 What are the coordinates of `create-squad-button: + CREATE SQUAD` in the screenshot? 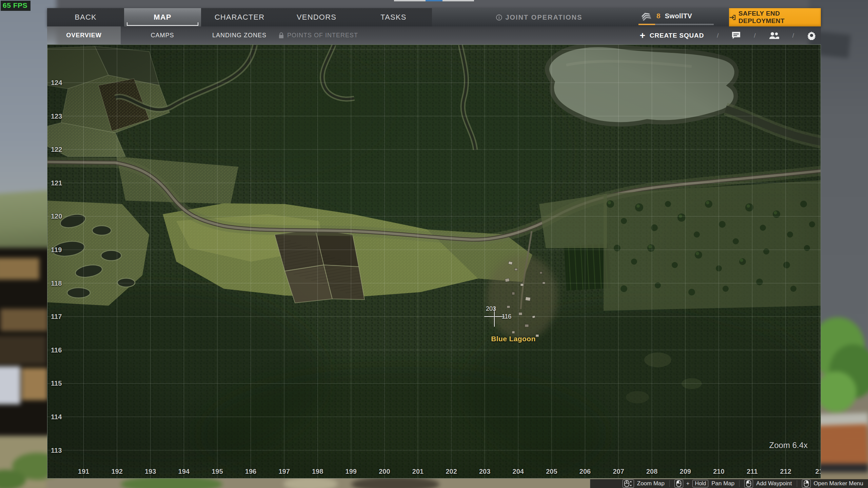 It's located at (672, 36).